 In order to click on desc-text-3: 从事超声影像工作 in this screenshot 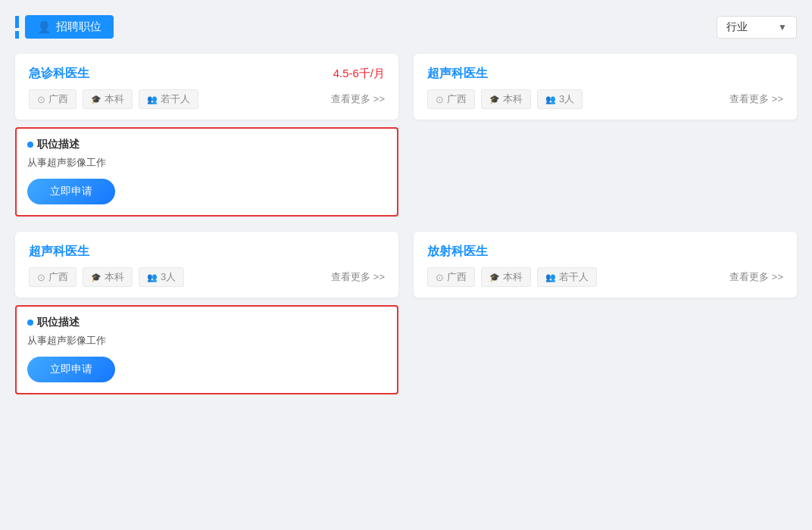, I will do `click(207, 341)`.